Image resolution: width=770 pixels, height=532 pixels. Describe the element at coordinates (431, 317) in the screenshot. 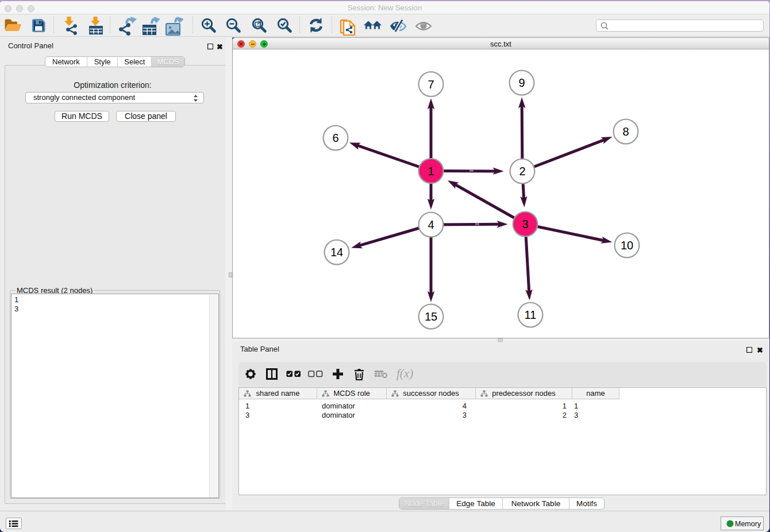

I see `svg-text: 15` at that location.